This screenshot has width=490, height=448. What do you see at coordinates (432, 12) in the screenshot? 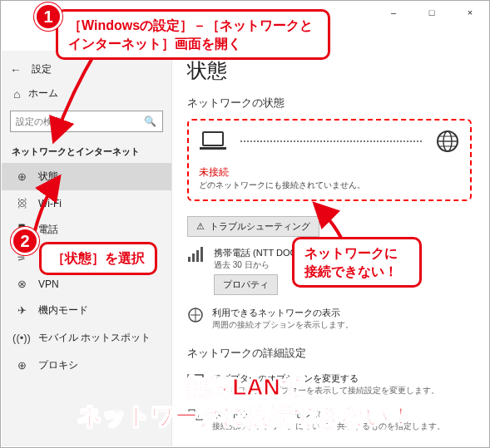
I see `window-controls: – □ ×` at bounding box center [432, 12].